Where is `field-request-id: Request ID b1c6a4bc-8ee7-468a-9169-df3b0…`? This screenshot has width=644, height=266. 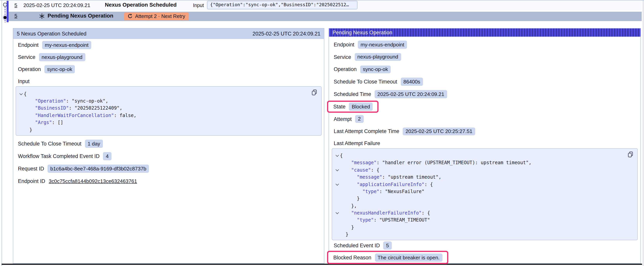
field-request-id: Request ID b1c6a4bc-8ee7-468a-9169-df3b0… is located at coordinates (168, 169).